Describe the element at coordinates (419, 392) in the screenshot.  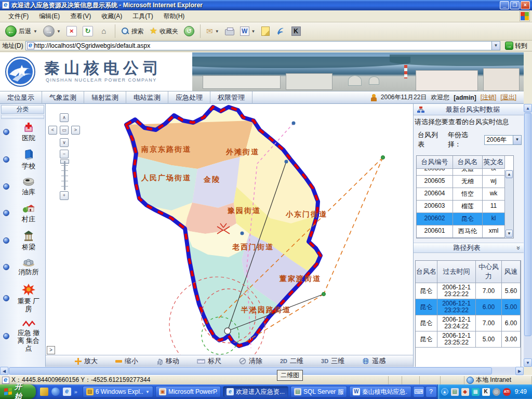
I see `language-bar-keyboard-button: ⌨` at that location.